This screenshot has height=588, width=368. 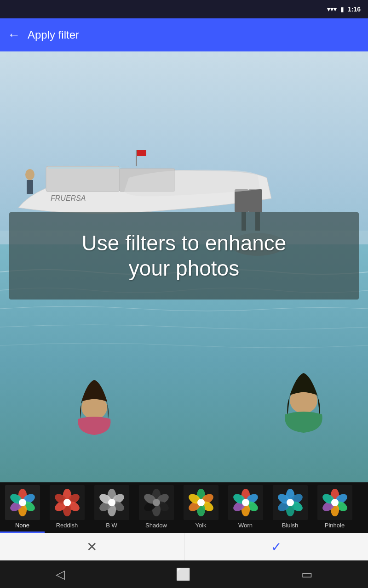 I want to click on filter-item-bw: B W, so click(x=111, y=508).